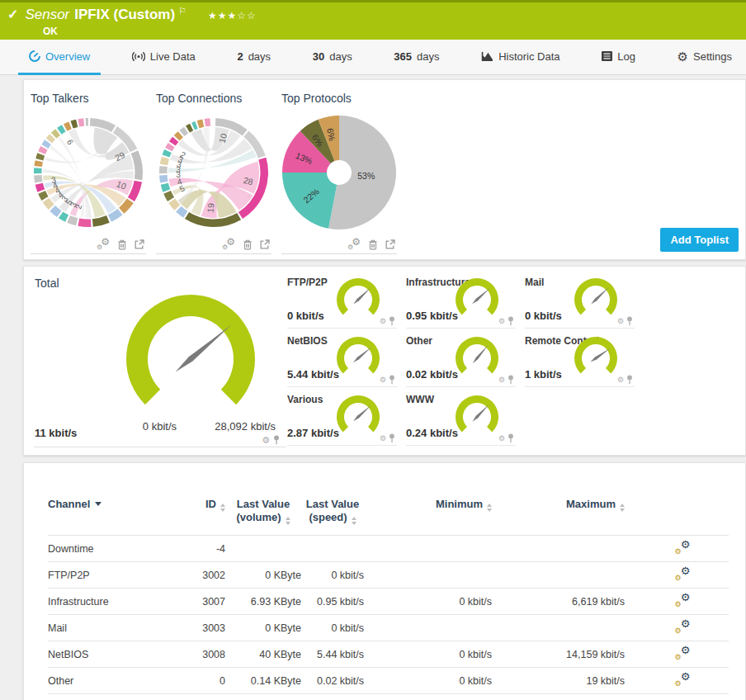 Image resolution: width=746 pixels, height=700 pixels. What do you see at coordinates (626, 56) in the screenshot?
I see `tab-label: Log` at bounding box center [626, 56].